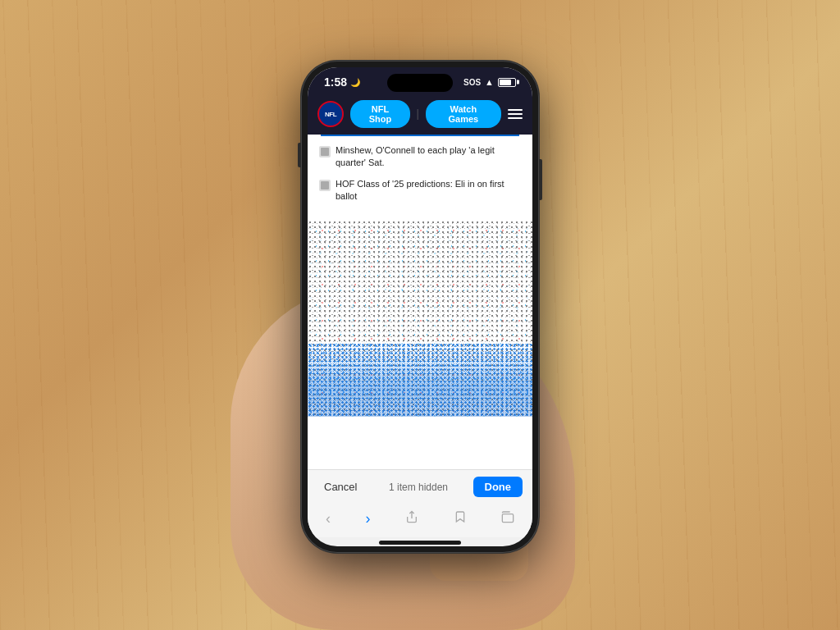 The image size is (840, 630). Describe the element at coordinates (420, 83) in the screenshot. I see `dynamic-island` at that location.